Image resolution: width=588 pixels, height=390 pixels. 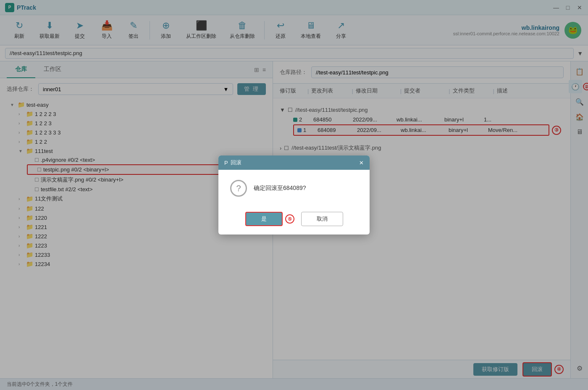 What do you see at coordinates (264, 219) in the screenshot?
I see `dialog-confirm-button: 是` at bounding box center [264, 219].